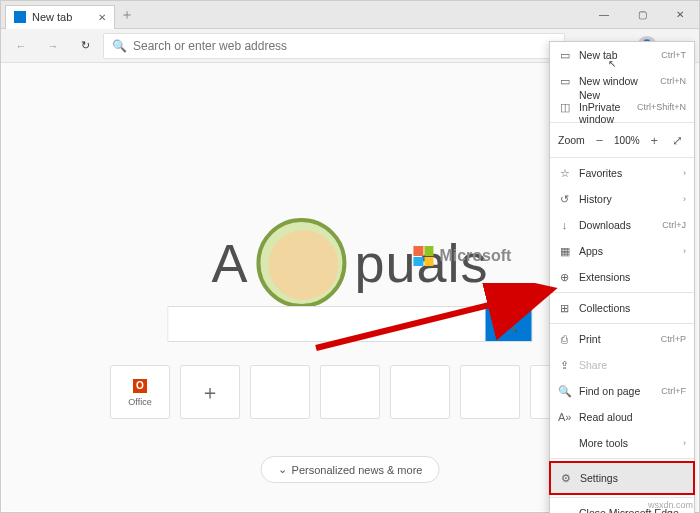 The width and height of the screenshot is (700, 513). What do you see at coordinates (564, 278) in the screenshot?
I see `extensions-icon: ⊕` at bounding box center [564, 278].